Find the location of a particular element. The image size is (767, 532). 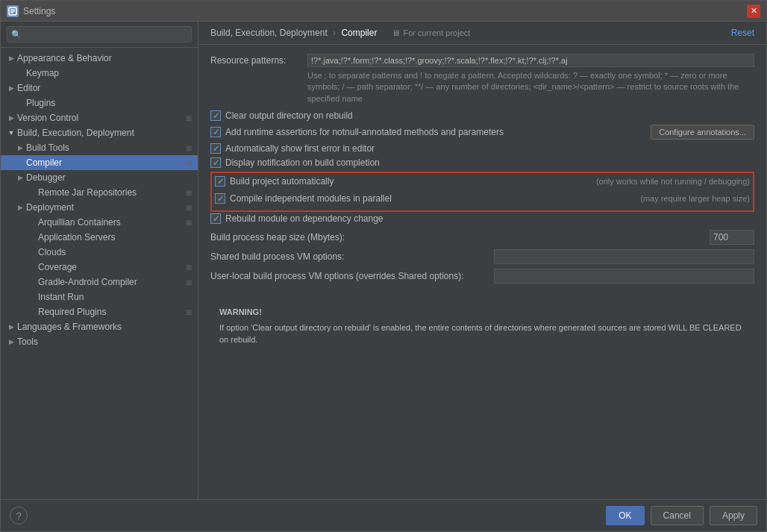

sidebar-item-required-plugins: Required Plugins ⊞ is located at coordinates (99, 312).